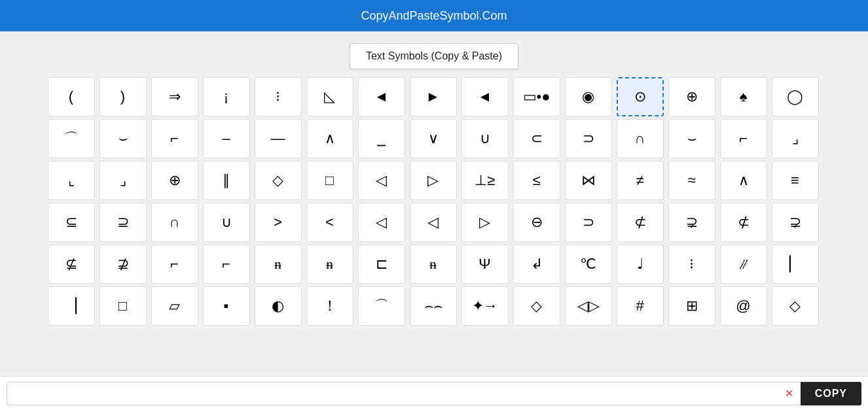 This screenshot has height=410, width=868. Describe the element at coordinates (744, 306) in the screenshot. I see `symbol-cell: @` at that location.